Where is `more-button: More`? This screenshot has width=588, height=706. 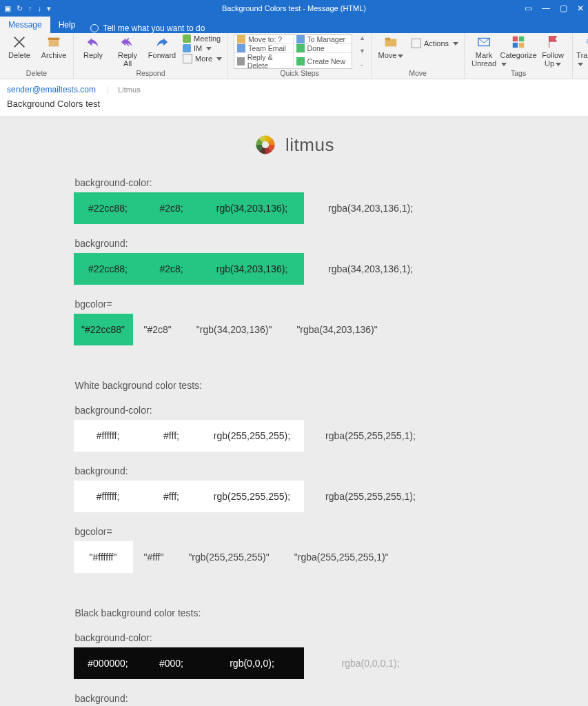 more-button: More is located at coordinates (203, 59).